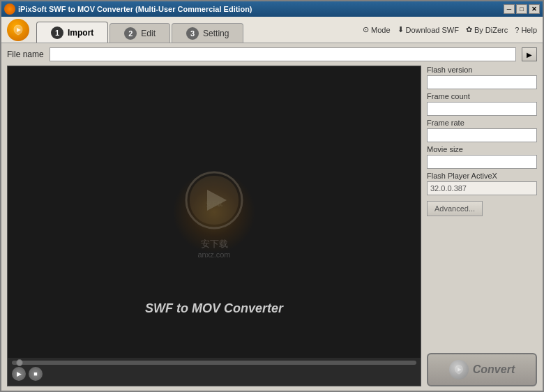 This screenshot has width=544, height=392. Describe the element at coordinates (482, 183) in the screenshot. I see `flash-player-group: Flash Player ActiveX` at that location.